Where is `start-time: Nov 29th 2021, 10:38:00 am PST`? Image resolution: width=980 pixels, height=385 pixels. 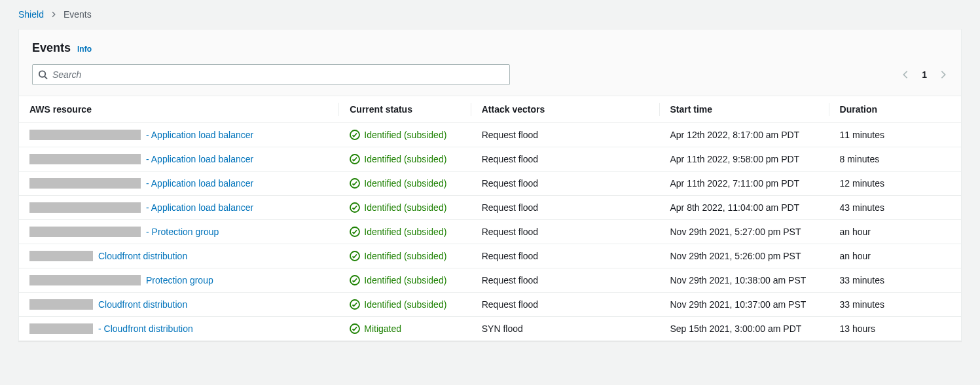
start-time: Nov 29th 2021, 10:38:00 am PST is located at coordinates (745, 280).